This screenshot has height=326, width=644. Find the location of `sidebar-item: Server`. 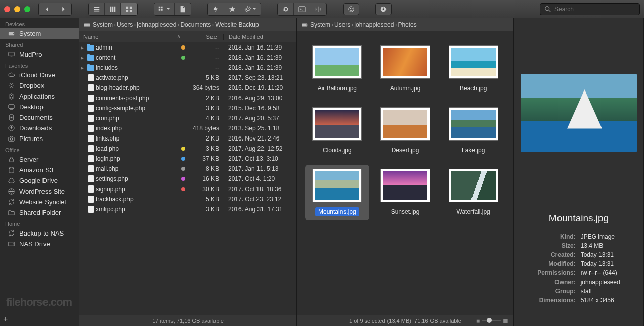

sidebar-item: Server is located at coordinates (39, 160).